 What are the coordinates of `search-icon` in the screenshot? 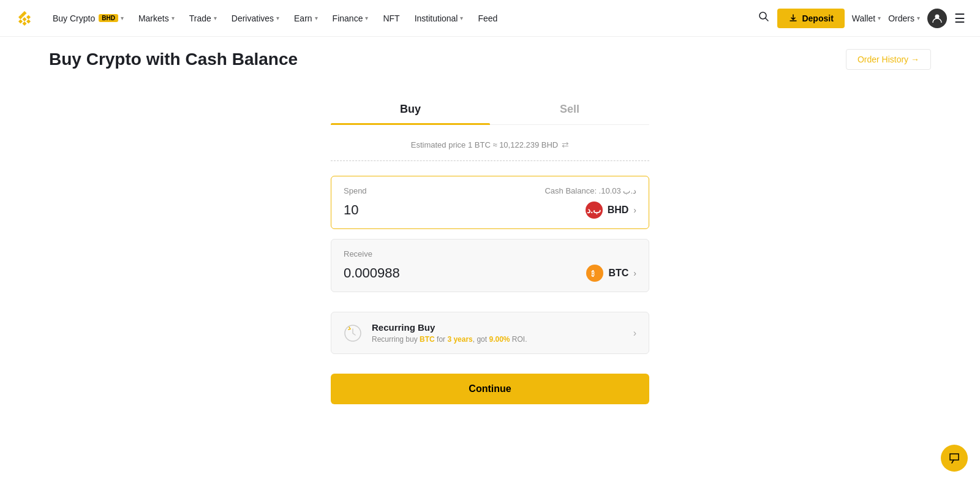 It's located at (764, 17).